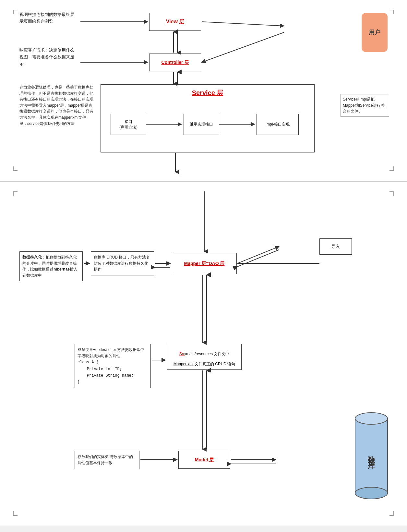 The height and width of the screenshot is (532, 407). What do you see at coordinates (57, 105) in the screenshot?
I see `service-desc: 存放业务逻辑处理，也是一些关于数据库处理的操作，但不是直接和数据库打交道，他有接…` at bounding box center [57, 105].